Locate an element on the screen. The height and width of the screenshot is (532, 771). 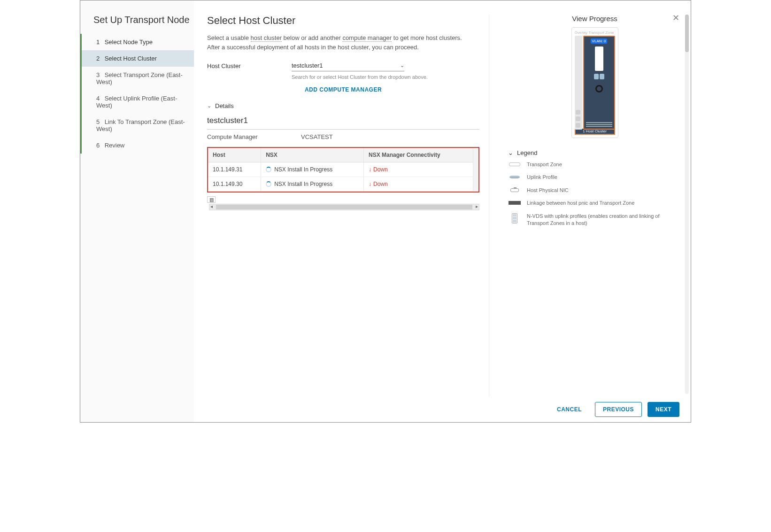
legend-list: Transport Zone Uplink Profile Host Physi… is located at coordinates (594, 194).